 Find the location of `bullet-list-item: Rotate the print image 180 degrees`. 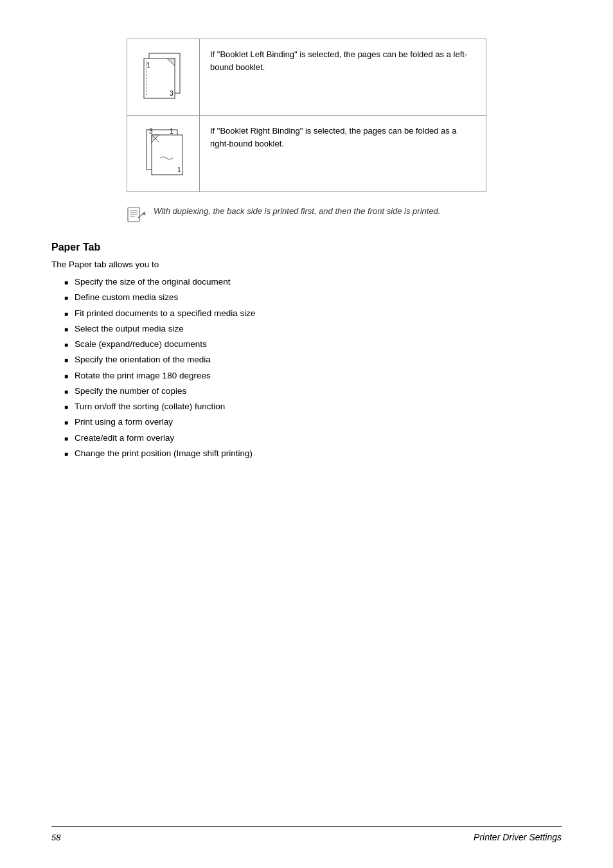

bullet-list-item: Rotate the print image 180 degrees is located at coordinates (313, 376).